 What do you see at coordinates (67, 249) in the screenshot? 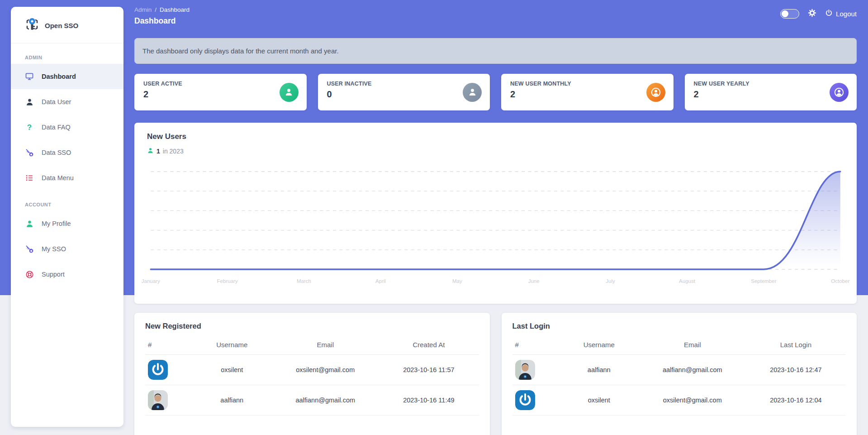
I see `sidebar-item-my-sso: My SSO` at bounding box center [67, 249].